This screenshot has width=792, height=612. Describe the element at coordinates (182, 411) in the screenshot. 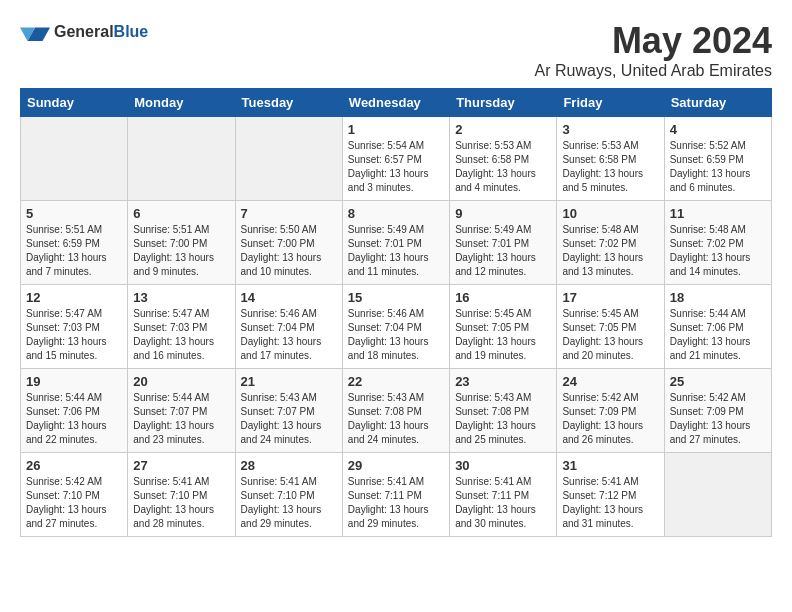

I see `calendar-cell: 20Sunrise: 5:44 AMSunset: 7:07 PMDayligh…` at that location.